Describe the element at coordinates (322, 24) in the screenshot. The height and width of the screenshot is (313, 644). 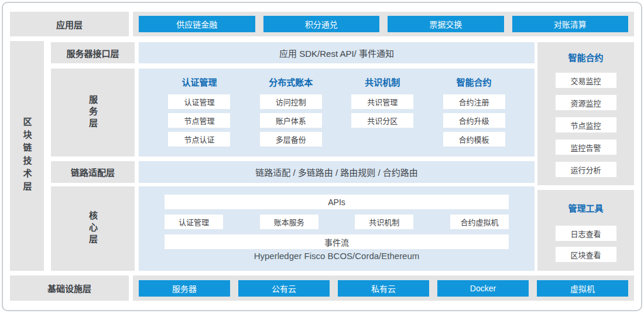
I see `app-block-points-exchange: 积分通兑` at that location.